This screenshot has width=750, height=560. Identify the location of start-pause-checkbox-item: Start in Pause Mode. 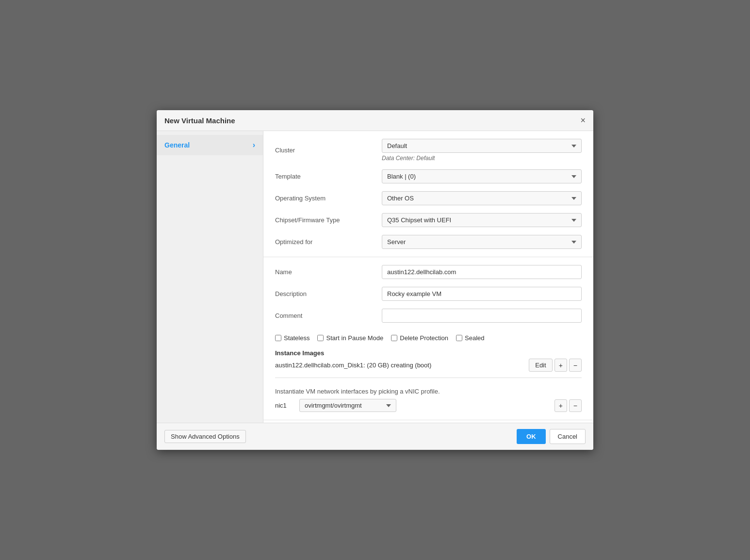
(350, 338).